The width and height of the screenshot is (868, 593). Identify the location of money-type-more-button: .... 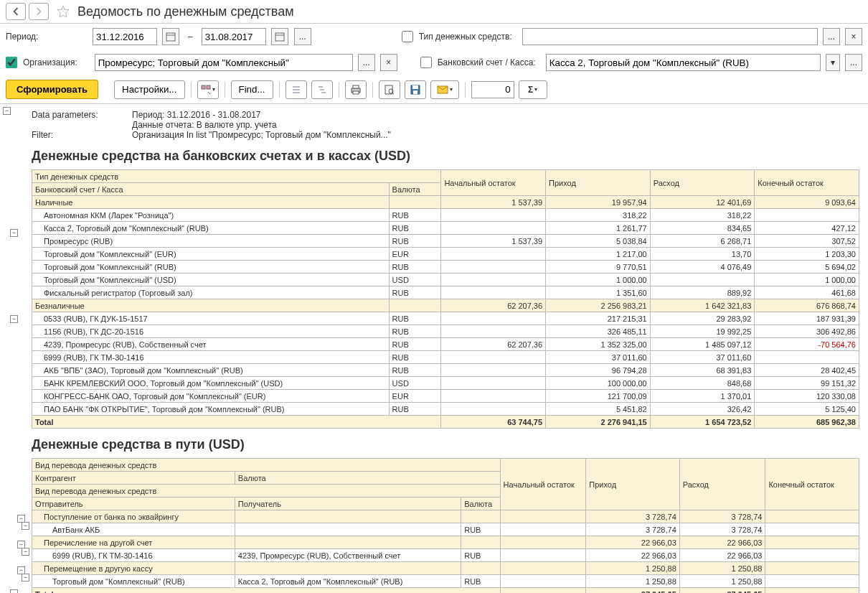
(831, 37).